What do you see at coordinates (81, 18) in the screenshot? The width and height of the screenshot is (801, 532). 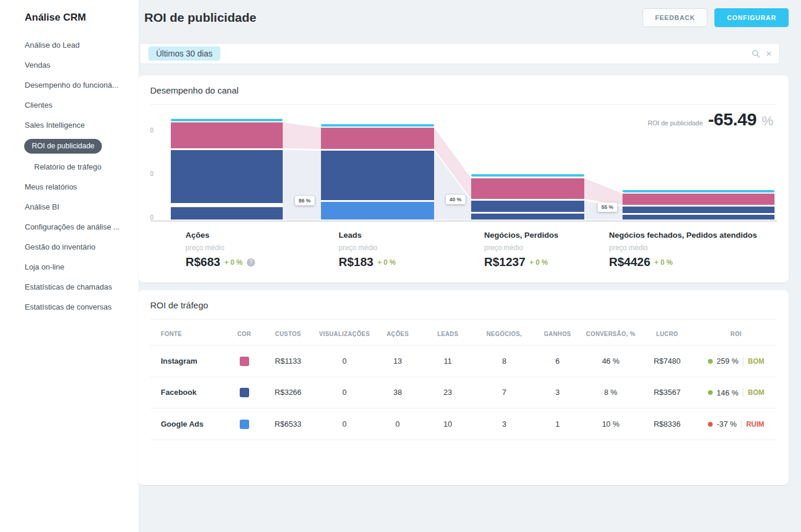 I see `sidebar-title: Análise CRM` at bounding box center [81, 18].